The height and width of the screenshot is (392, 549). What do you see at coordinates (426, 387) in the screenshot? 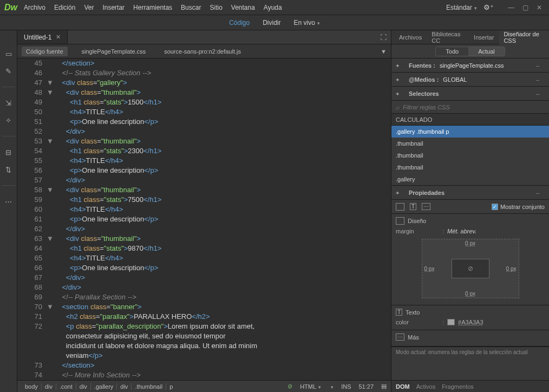
I see `bottom-tab: Activos` at bounding box center [426, 387].